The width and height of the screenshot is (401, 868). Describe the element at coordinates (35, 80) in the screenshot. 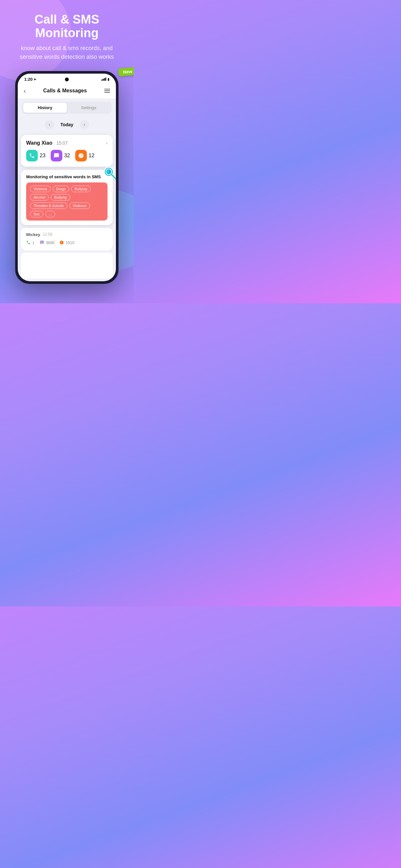

I see `location-arrow-icon: ➤` at that location.